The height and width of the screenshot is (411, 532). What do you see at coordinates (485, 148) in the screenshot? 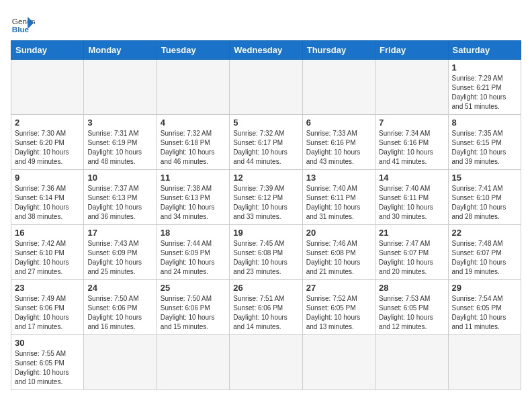
I see `day-info: Sunrise: 7:35 AM Sunset: 6:15 PM Dayligh…` at bounding box center [485, 148].